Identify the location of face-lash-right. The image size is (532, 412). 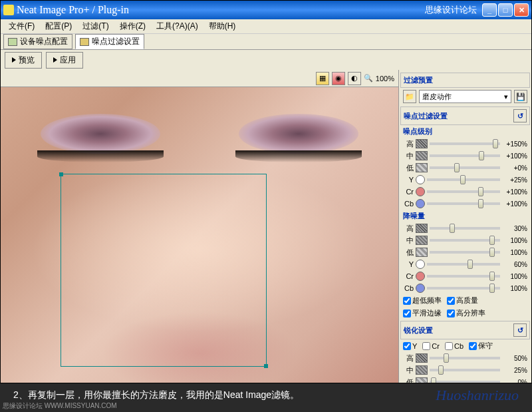
(299, 156).